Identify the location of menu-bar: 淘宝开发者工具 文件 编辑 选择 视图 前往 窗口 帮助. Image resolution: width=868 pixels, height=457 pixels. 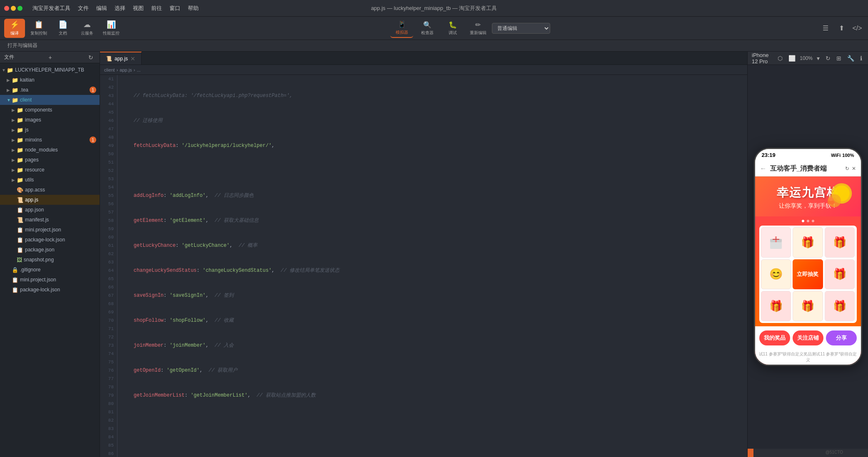
(116, 8).